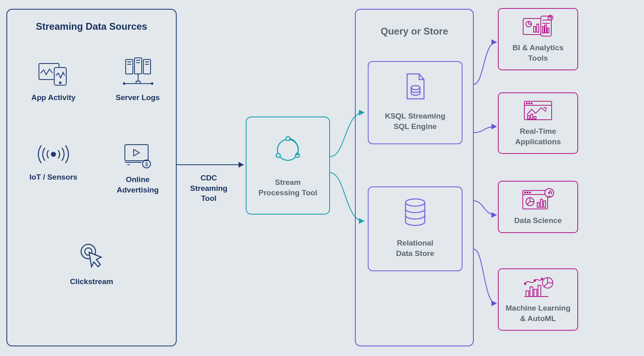  What do you see at coordinates (485, 63) in the screenshot?
I see `arrow-query-to-bi` at bounding box center [485, 63].